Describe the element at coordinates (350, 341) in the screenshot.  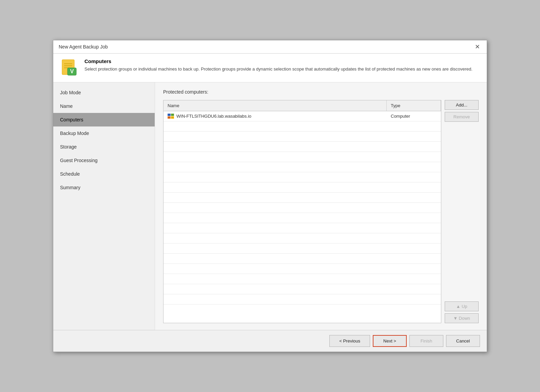
I see `previous-button: < Previous` at that location.